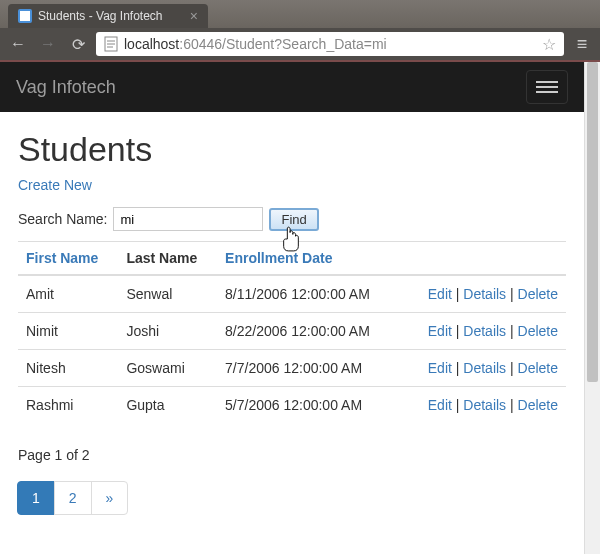 This screenshot has width=600, height=554. I want to click on cell-enrollment-date: 5/7/2006 12:00:00 AM, so click(308, 406).